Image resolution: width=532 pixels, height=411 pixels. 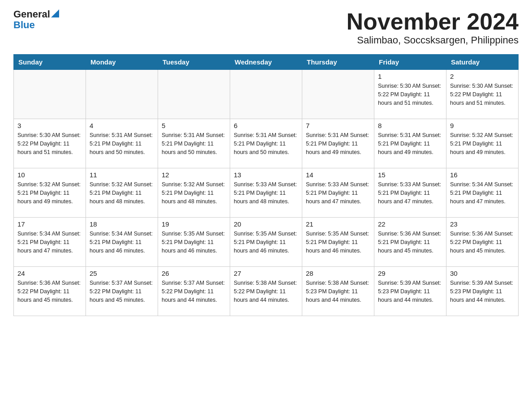 I want to click on week-row-2: 3Sunrise: 5:30 AM Sunset: 5:22 PM Daylig…, so click(x=266, y=144).